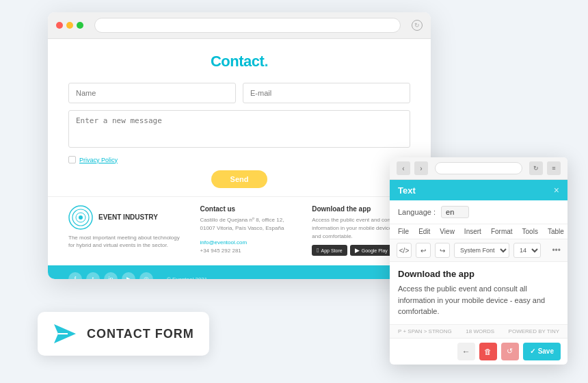  What do you see at coordinates (239, 179) in the screenshot?
I see `send-button: Send` at bounding box center [239, 179].